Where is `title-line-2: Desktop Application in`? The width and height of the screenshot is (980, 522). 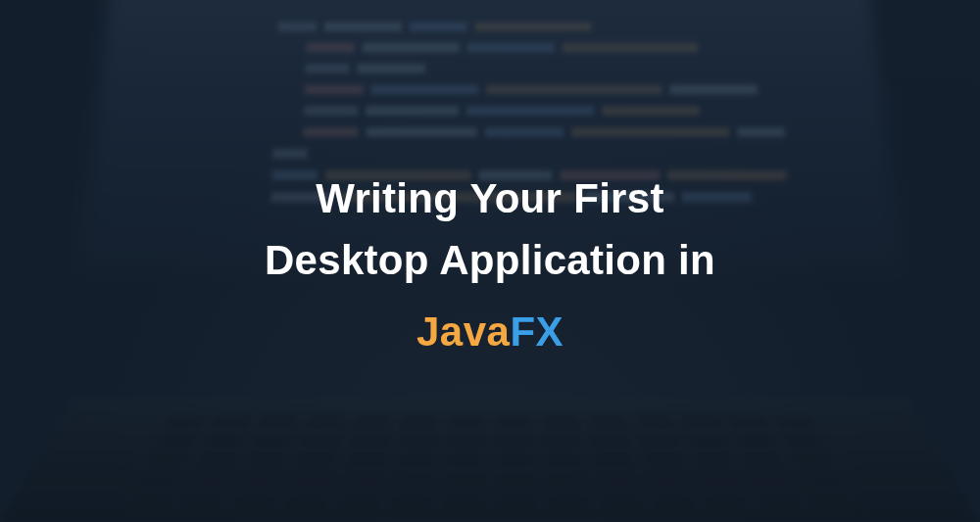 title-line-2: Desktop Application in is located at coordinates (490, 261).